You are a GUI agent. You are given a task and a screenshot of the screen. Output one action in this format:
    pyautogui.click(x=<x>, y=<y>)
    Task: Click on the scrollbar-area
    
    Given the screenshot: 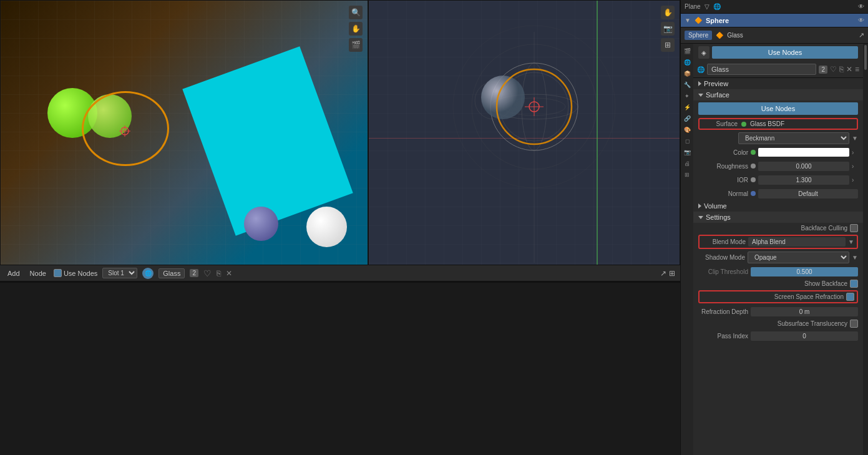 What is the action you would take?
    pyautogui.click(x=866, y=250)
    